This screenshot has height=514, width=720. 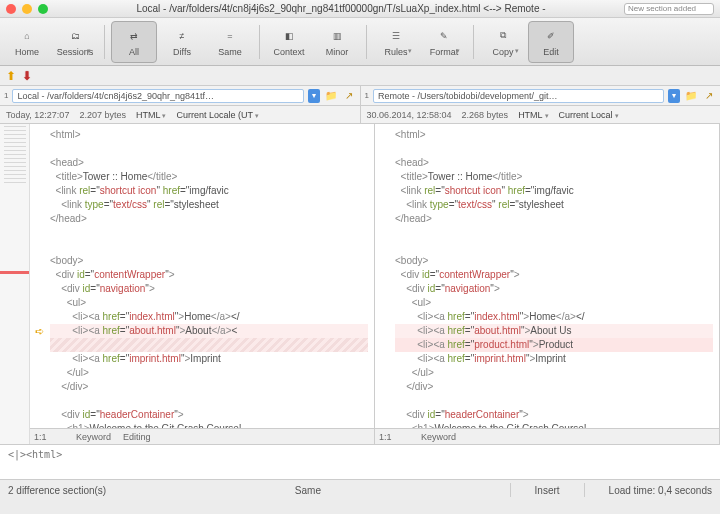 What do you see at coordinates (27, 76) in the screenshot?
I see `next-diff-icon: ⬇` at bounding box center [27, 76].